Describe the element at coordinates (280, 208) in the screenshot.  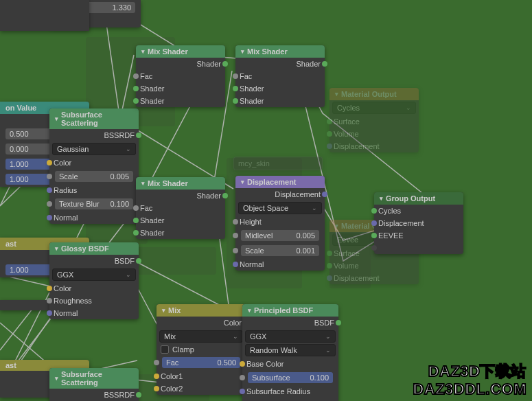
I see `space-dropdown: Object Space⌄` at that location.